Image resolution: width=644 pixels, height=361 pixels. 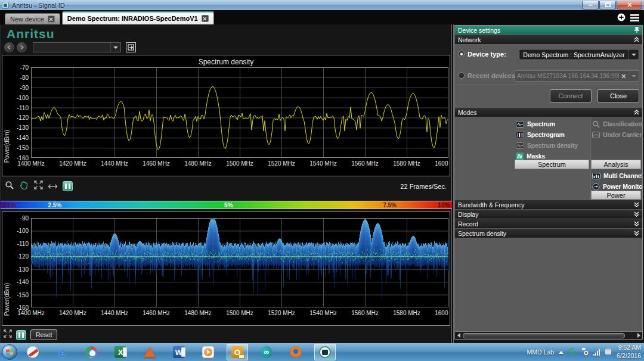 What do you see at coordinates (549, 85) in the screenshot?
I see `divider` at bounding box center [549, 85].